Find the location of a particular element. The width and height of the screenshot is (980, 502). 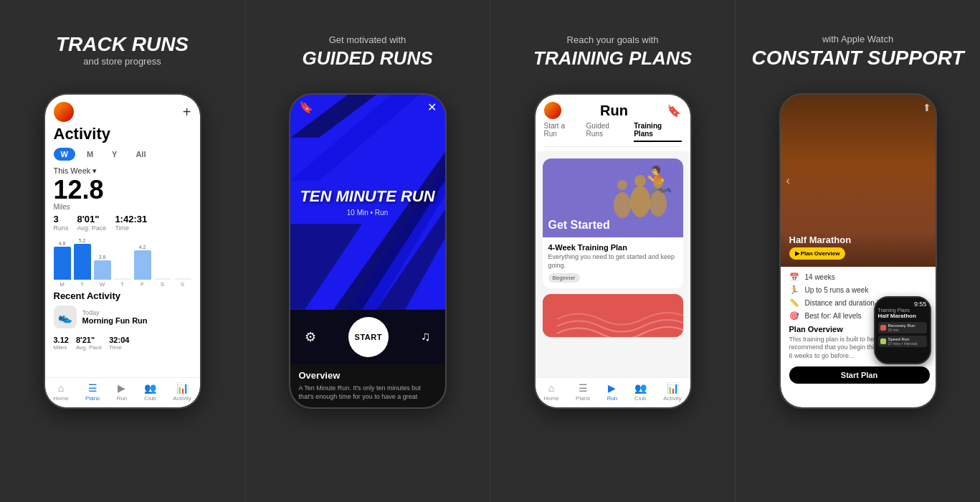

settings-icon: ⚙ is located at coordinates (310, 337).